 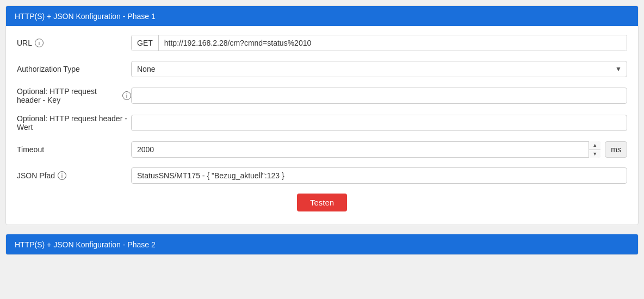 What do you see at coordinates (322, 176) in the screenshot?
I see `json-path-row: JSON Pfad i` at bounding box center [322, 176].